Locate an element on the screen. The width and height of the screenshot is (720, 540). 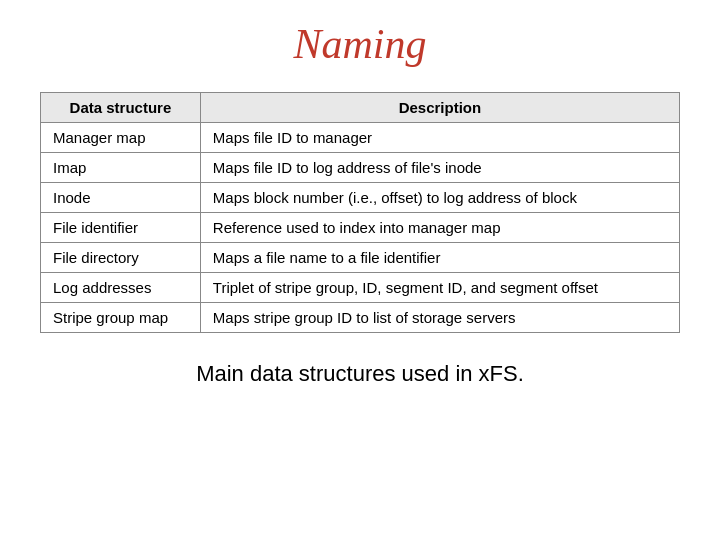
cell-structure: Inode is located at coordinates (121, 198).